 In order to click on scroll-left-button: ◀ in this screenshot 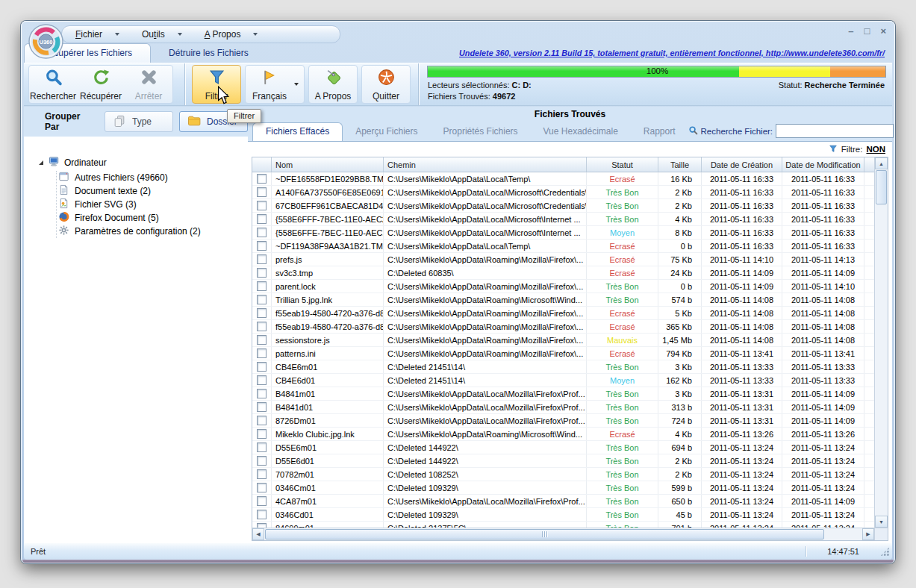, I will do `click(258, 534)`.